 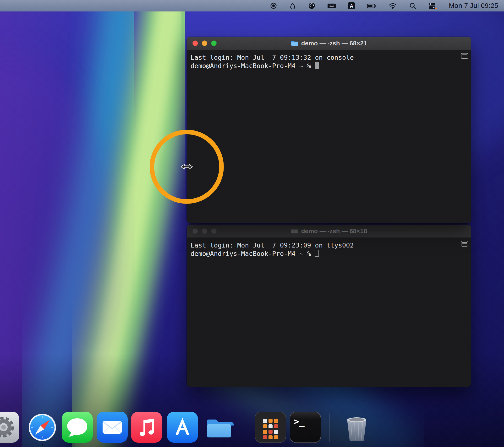 I want to click on running-indicator-safari, so click(x=42, y=445).